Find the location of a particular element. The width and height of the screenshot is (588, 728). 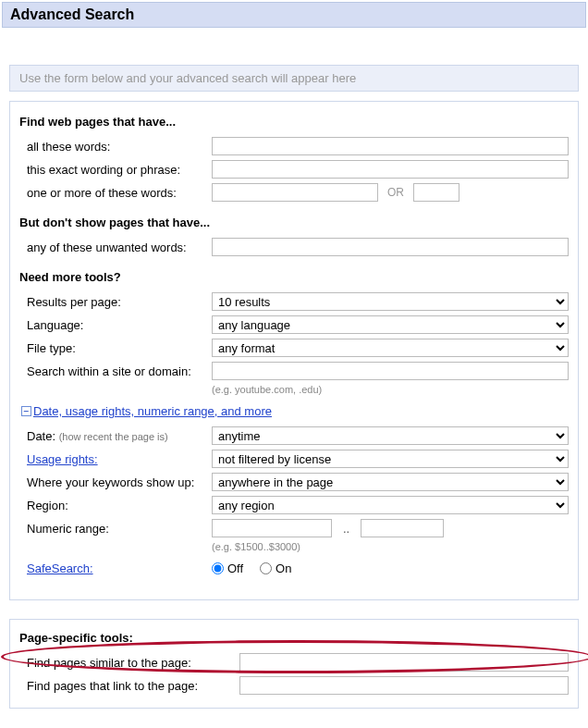

page-tools-heading: Page-specific tools: is located at coordinates (294, 638).